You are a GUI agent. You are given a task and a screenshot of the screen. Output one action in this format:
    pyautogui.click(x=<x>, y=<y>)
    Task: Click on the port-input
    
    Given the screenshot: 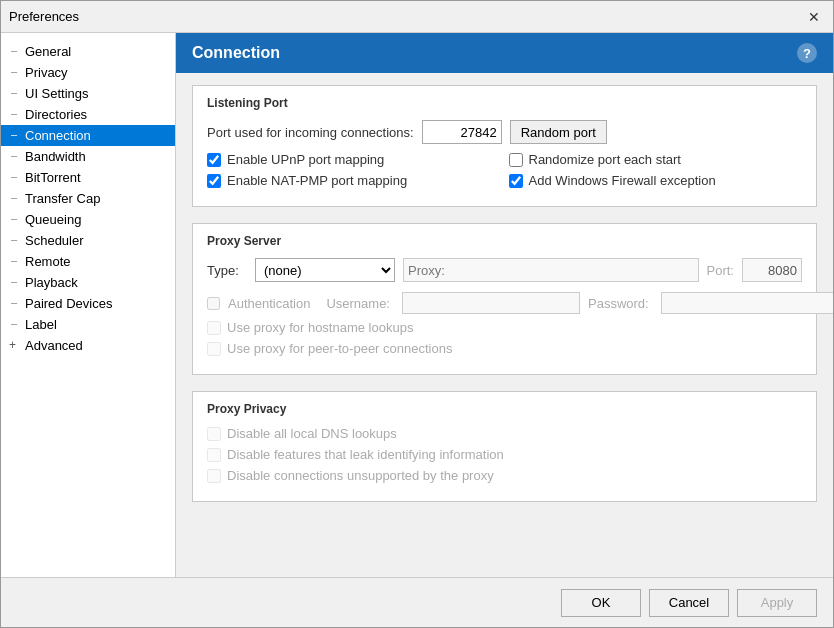 What is the action you would take?
    pyautogui.click(x=462, y=132)
    